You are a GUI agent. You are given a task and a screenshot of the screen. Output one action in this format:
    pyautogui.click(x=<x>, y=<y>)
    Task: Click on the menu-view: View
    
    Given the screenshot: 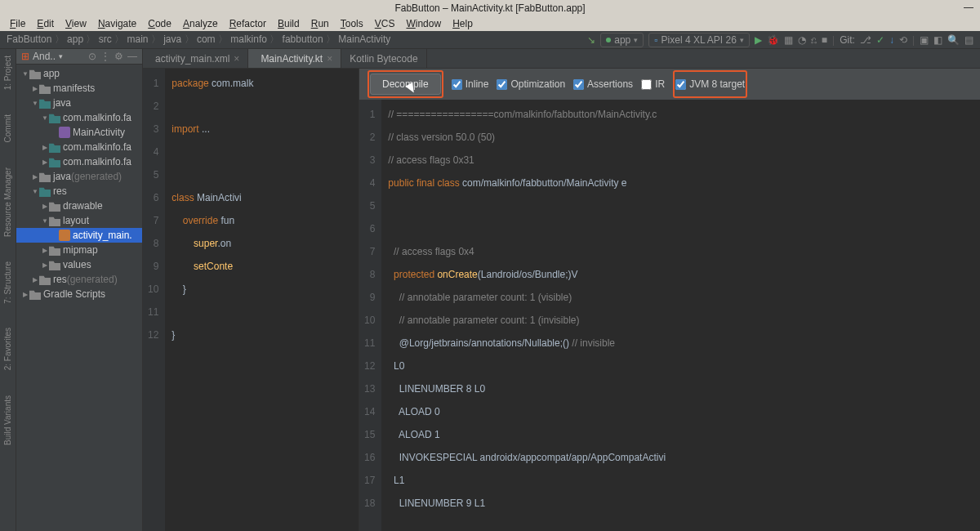 What is the action you would take?
    pyautogui.click(x=76, y=24)
    